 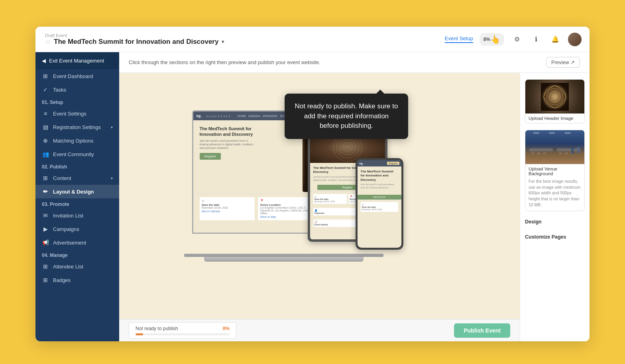 I want to click on upload-header-label: Upload Header Image, so click(x=555, y=118).